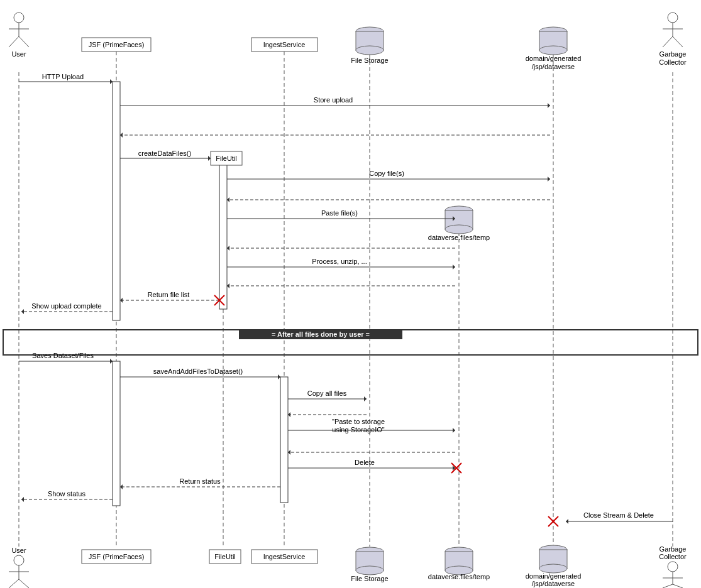  What do you see at coordinates (223, 234) in the screenshot?
I see `activation-fileutil` at bounding box center [223, 234].